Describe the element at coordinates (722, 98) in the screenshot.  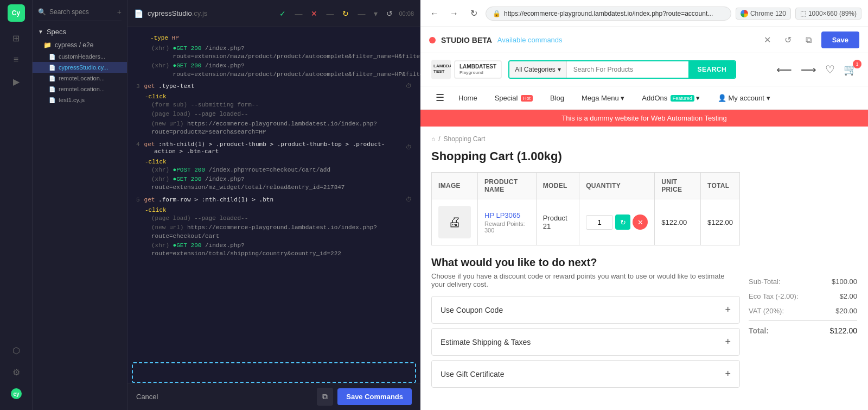
I see `account-icon: 👤` at that location.